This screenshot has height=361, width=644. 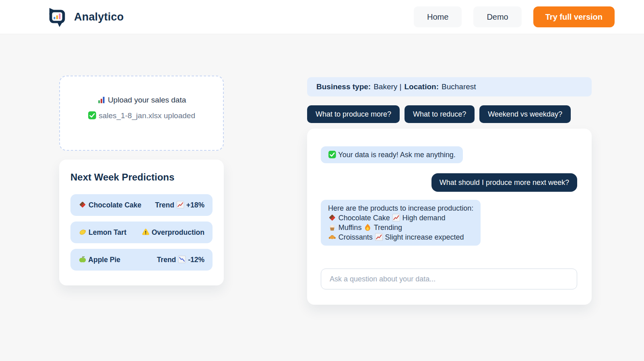 I want to click on nav-home-button: Home, so click(x=438, y=17).